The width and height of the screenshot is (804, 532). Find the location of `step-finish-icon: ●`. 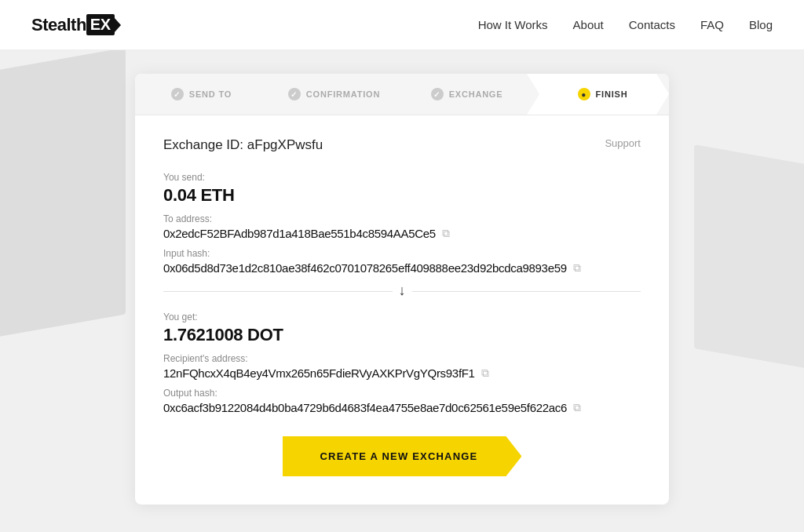

step-finish-icon: ● is located at coordinates (584, 94).